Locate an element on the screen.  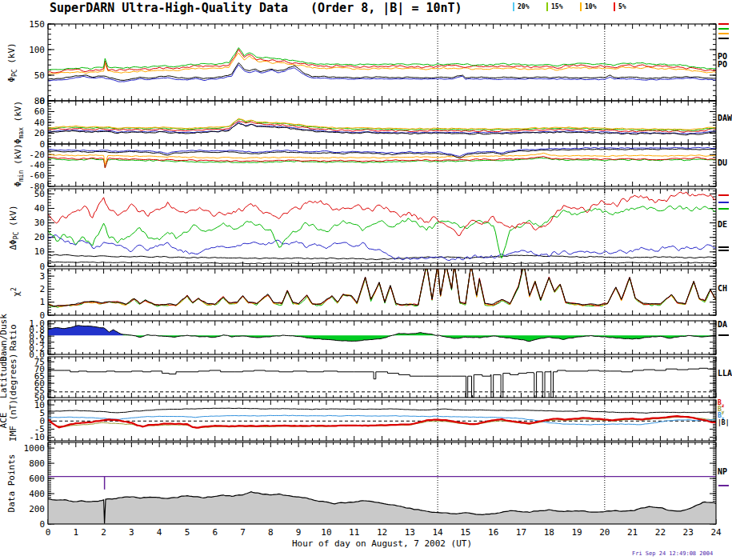
svg-text: 200 is located at coordinates (37, 509).